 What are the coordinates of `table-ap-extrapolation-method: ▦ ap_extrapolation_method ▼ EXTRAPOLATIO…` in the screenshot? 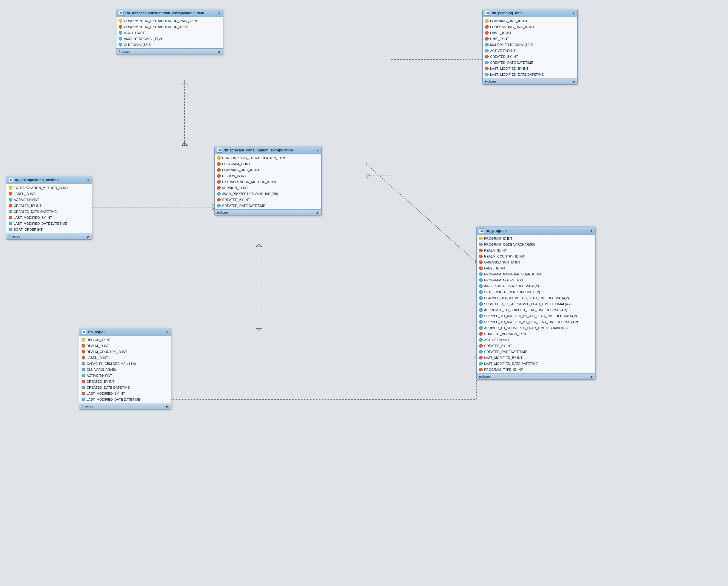 It's located at (49, 207).